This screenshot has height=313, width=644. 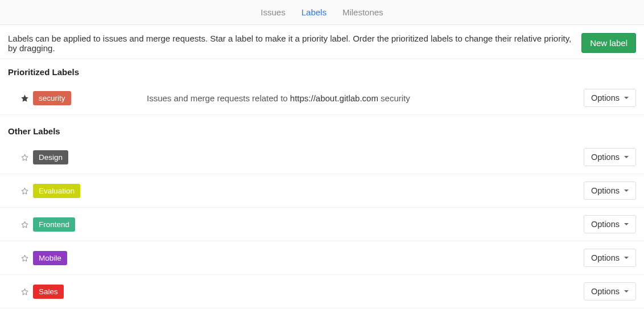 What do you see at coordinates (273, 13) in the screenshot?
I see `tab-issues: Issues` at bounding box center [273, 13].